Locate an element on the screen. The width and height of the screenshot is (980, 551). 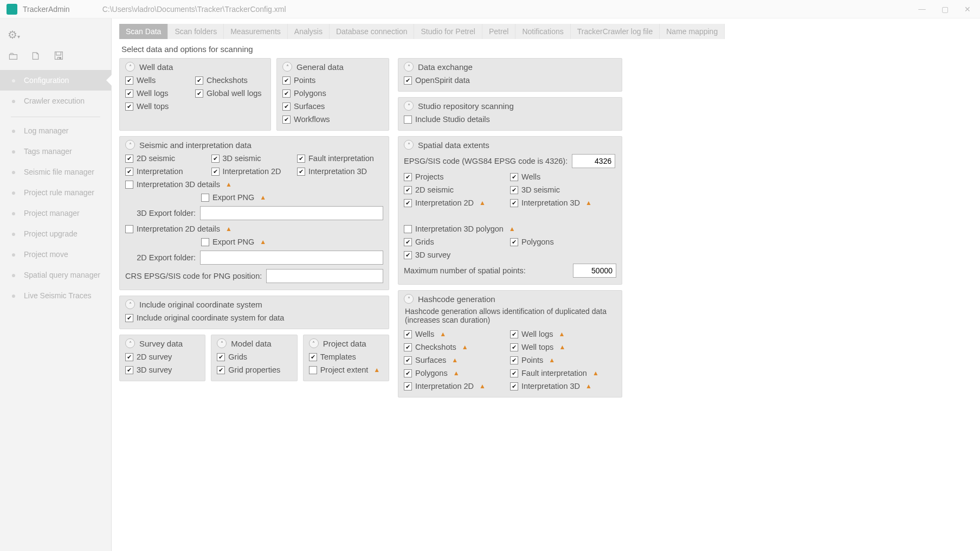
chk-interp3d-details: Interpretation 3D details▲ is located at coordinates (254, 184).